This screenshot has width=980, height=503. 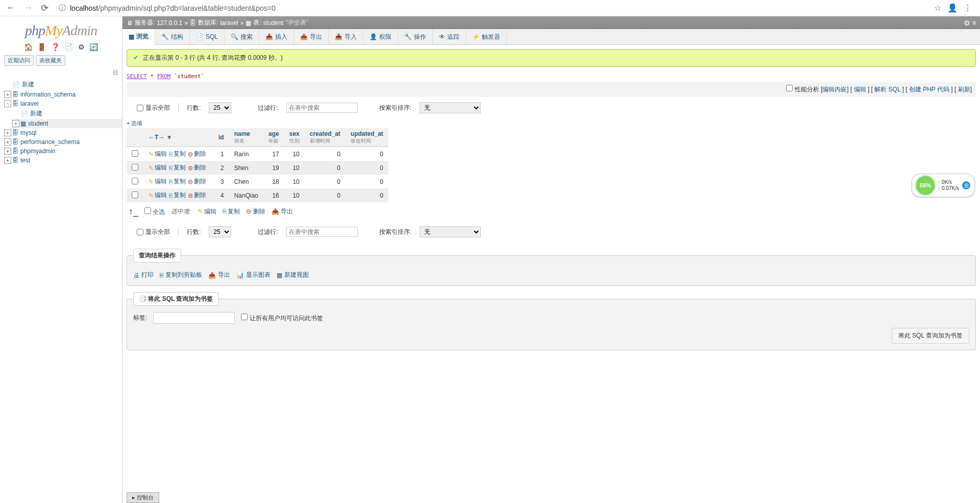 What do you see at coordinates (943, 185) in the screenshot?
I see `speed-widget: 56% ↑ 0K/s ↓ 0.07K/s ☰` at bounding box center [943, 185].